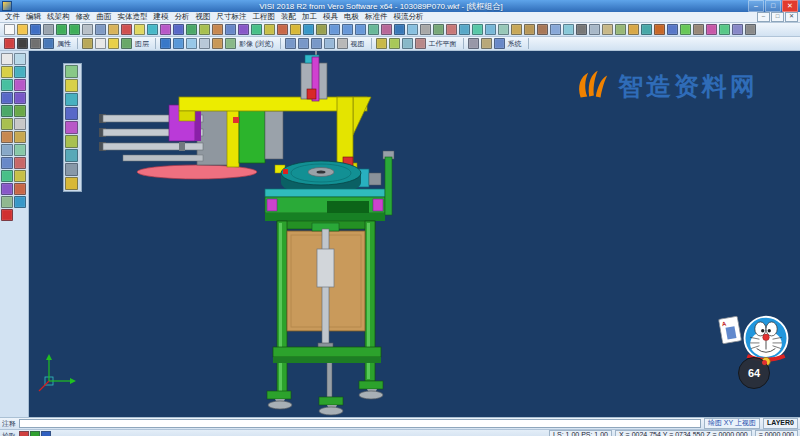  What do you see at coordinates (46, 434) in the screenshot?
I see `linetype-chip-icon` at bounding box center [46, 434].